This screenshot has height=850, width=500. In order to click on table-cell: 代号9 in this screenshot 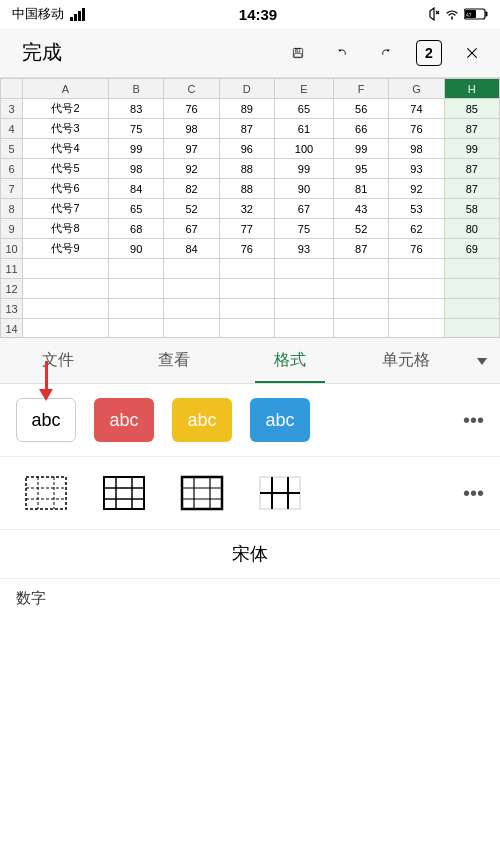, I will do `click(66, 249)`.